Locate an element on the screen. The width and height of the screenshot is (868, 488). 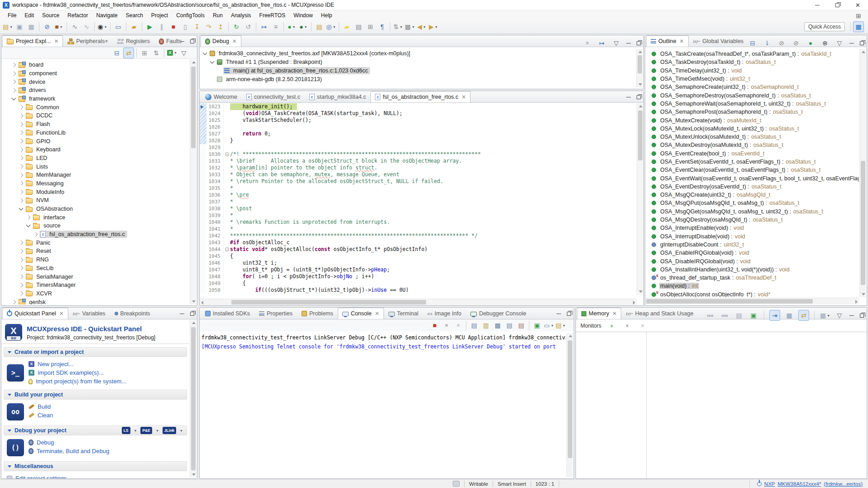
device-link: MKW38A512xxx4* is located at coordinates (799, 484).